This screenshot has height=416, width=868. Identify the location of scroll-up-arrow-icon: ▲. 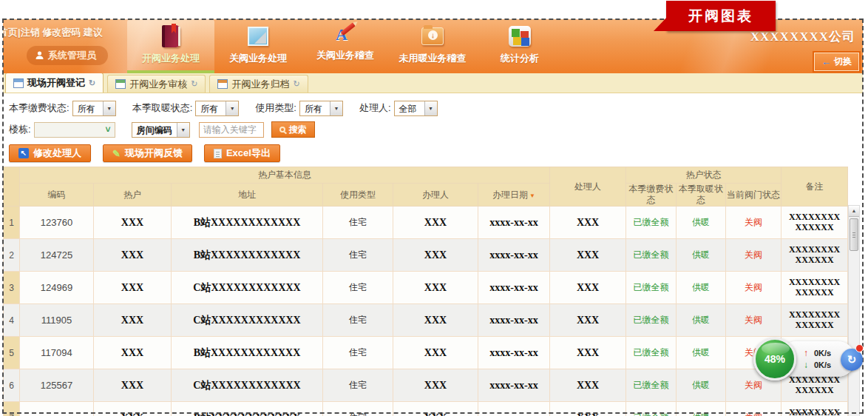
(854, 212).